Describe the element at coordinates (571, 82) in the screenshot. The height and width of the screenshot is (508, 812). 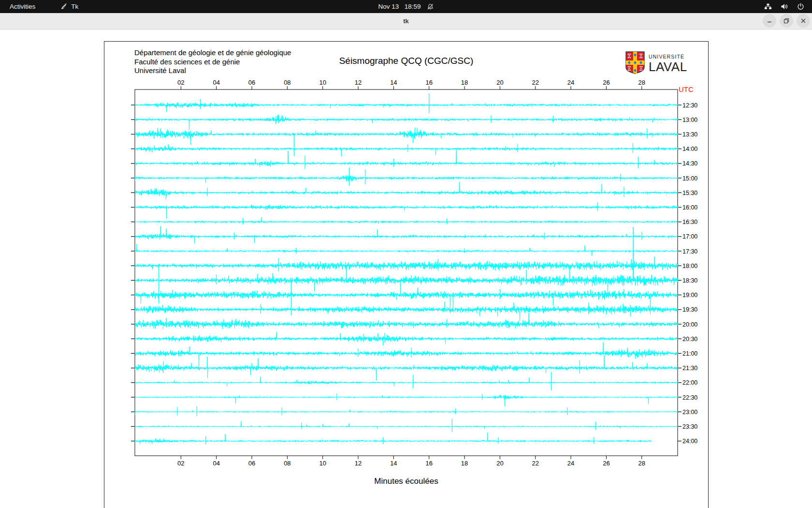
I see `x-tick-label-top: 24` at that location.